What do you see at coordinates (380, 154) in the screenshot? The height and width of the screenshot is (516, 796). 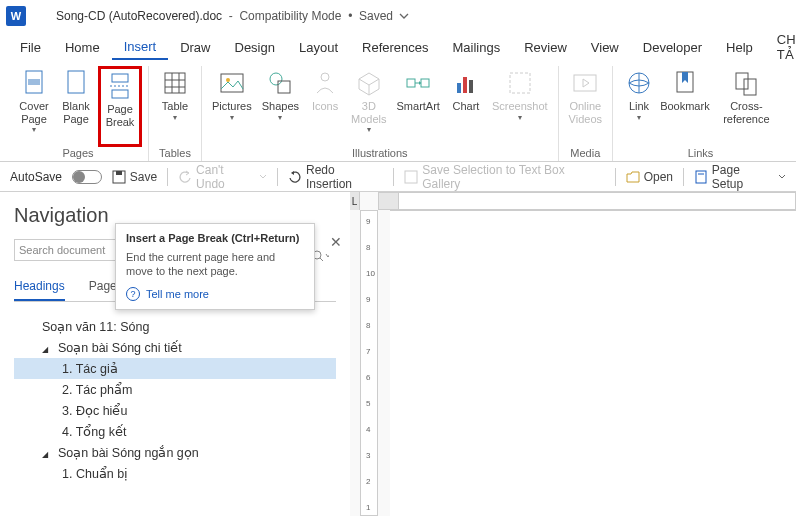 I see `ribbon-group-label: Illustrations` at bounding box center [380, 154].